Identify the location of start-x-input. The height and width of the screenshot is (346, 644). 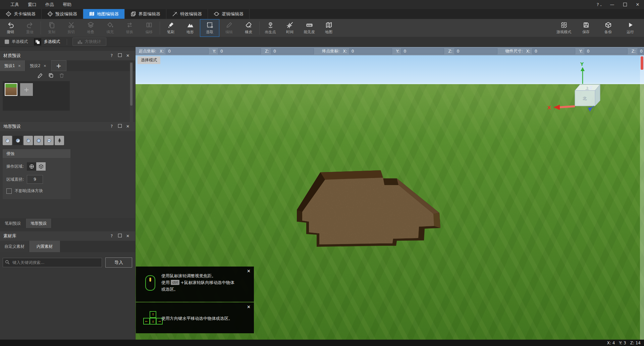
(187, 51).